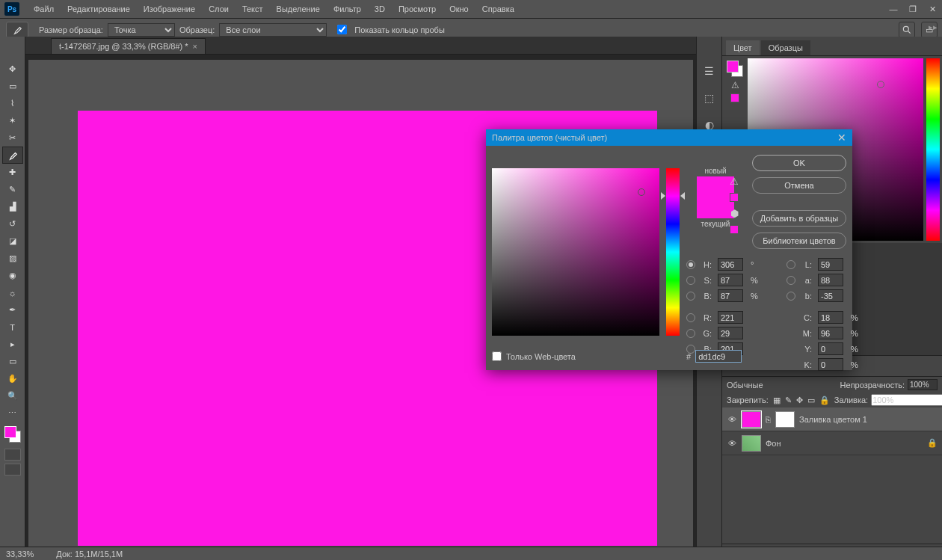  What do you see at coordinates (730, 280) in the screenshot?
I see `input-s` at bounding box center [730, 280].